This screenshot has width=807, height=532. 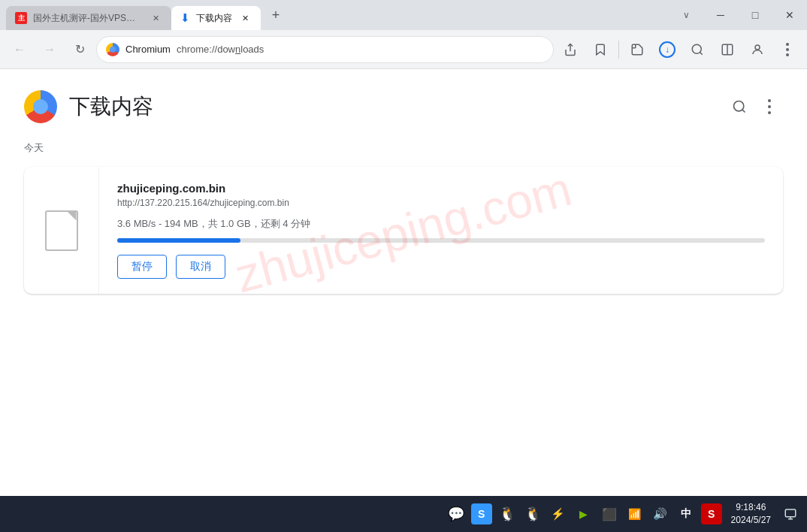 I want to click on maximize-icon: □, so click(x=755, y=15).